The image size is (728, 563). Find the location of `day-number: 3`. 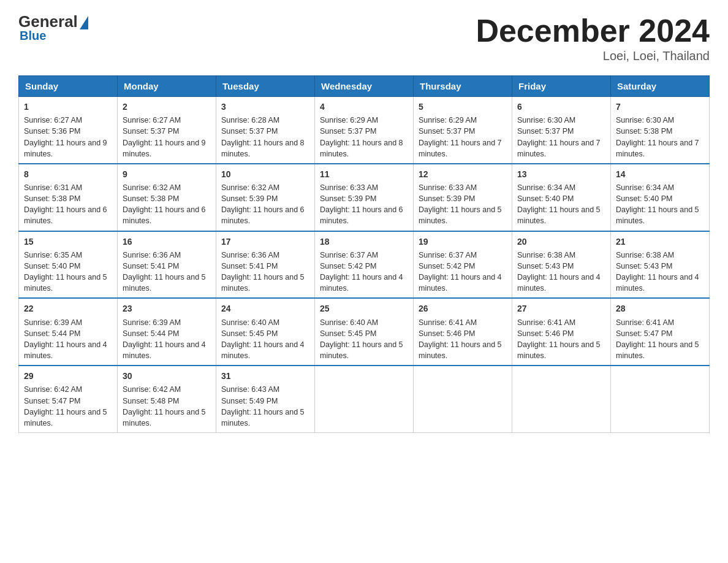

day-number: 3 is located at coordinates (265, 107).